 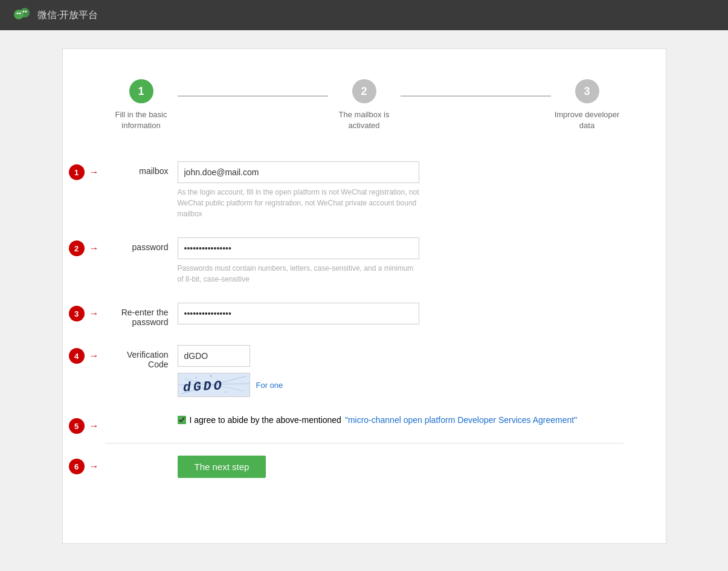 I want to click on num-5: 5, so click(x=77, y=426).